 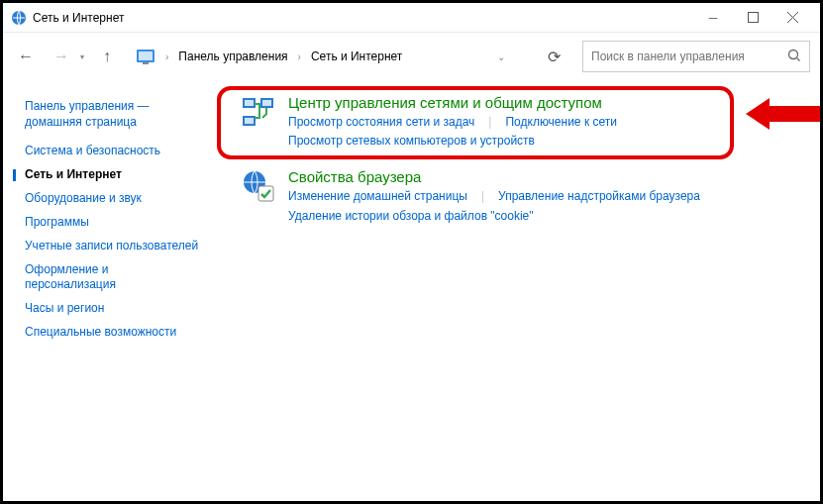 What do you see at coordinates (792, 18) in the screenshot?
I see `close-button` at bounding box center [792, 18].